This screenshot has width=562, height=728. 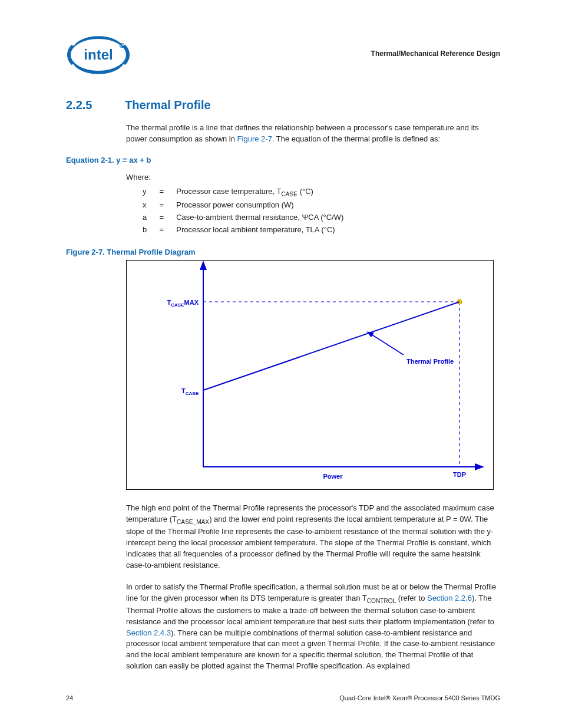 I want to click on var-symbol: a, so click(x=147, y=217).